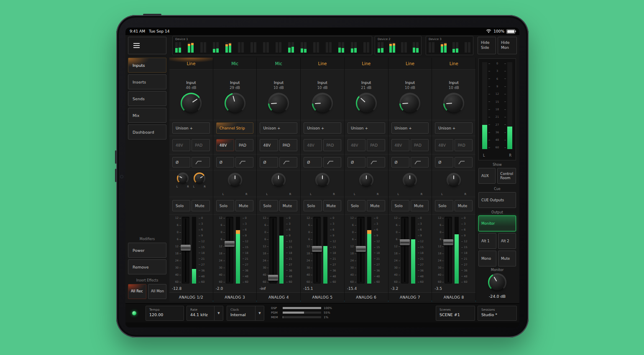  I want to click on pan-knob-left, so click(183, 178).